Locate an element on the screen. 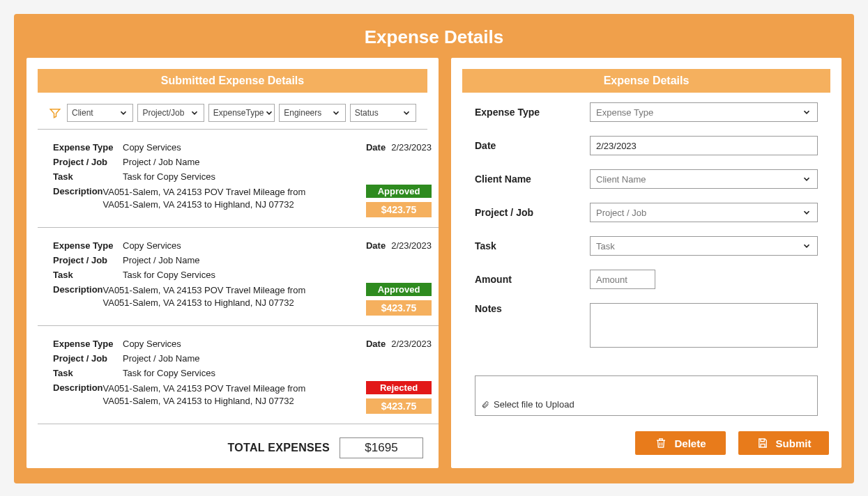 This screenshot has width=868, height=496. form-label-date: Date is located at coordinates (533, 146).